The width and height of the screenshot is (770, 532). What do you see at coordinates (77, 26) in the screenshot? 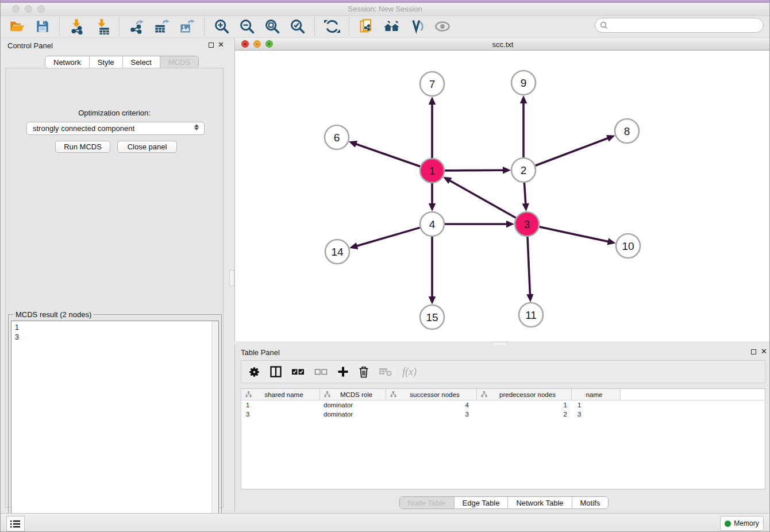
I see `import-network-icon` at bounding box center [77, 26].